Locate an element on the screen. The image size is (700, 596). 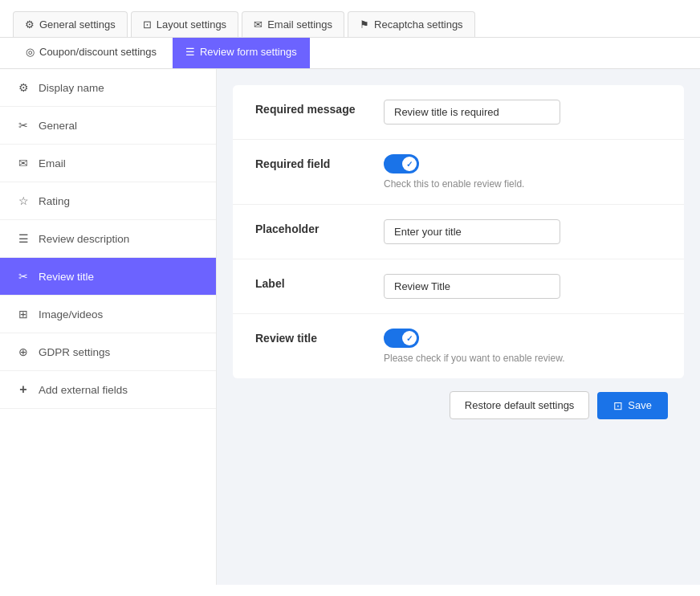
general-settings-icon is located at coordinates (30, 24).